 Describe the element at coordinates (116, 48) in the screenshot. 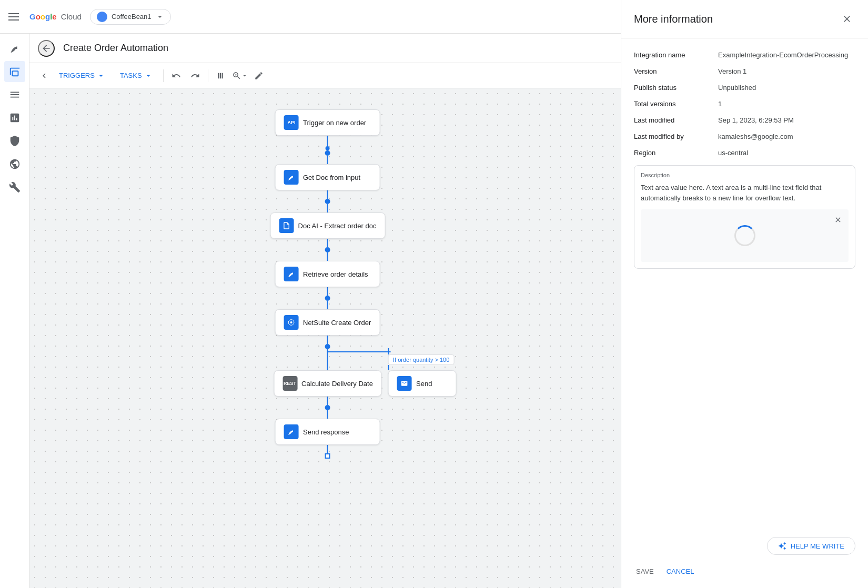

I see `page-title: Create Order Automation` at that location.